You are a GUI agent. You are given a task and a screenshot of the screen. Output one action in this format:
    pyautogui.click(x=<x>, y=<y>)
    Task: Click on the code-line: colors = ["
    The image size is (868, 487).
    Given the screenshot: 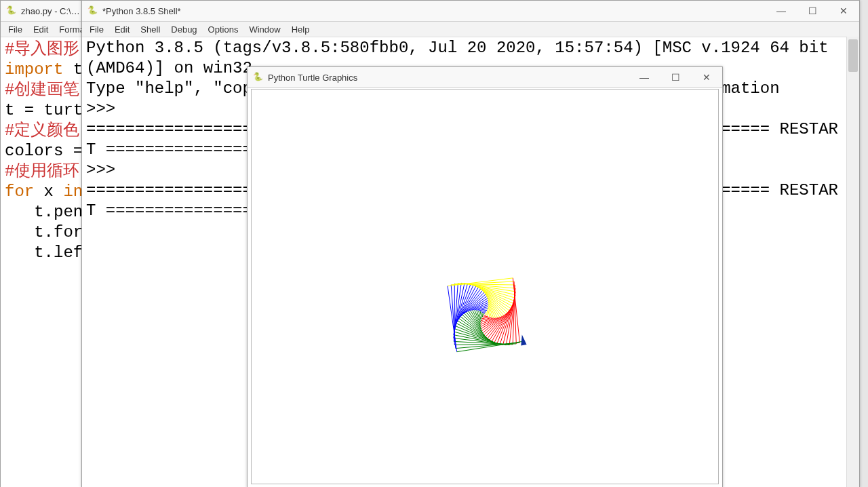 What is the action you would take?
    pyautogui.click(x=42, y=151)
    